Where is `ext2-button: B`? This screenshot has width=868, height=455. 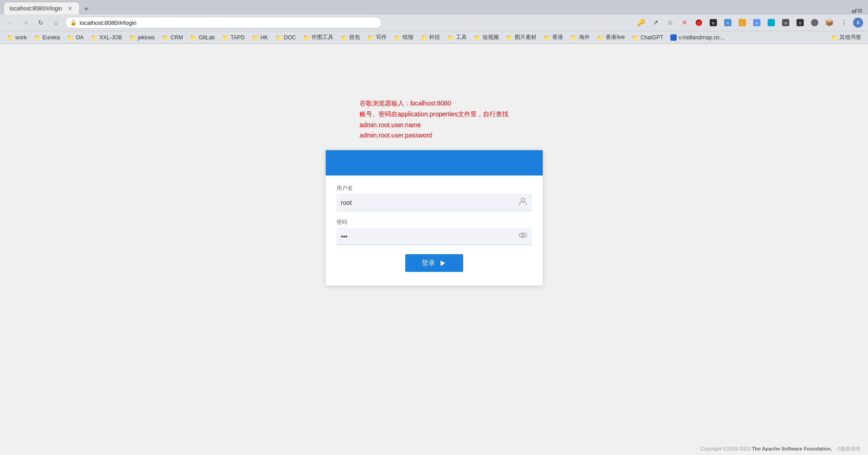
ext2-button: B is located at coordinates (713, 23).